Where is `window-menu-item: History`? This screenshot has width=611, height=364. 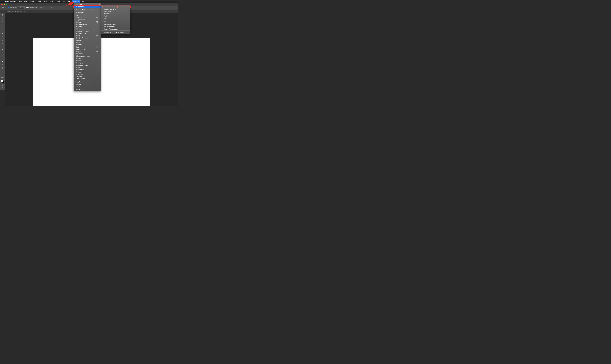
window-menu-item: History is located at coordinates (87, 45).